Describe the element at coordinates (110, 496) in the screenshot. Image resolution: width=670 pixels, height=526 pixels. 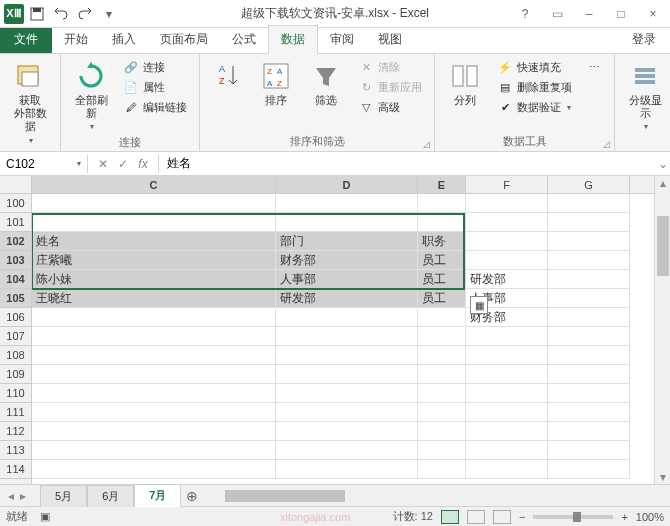
I see `sheet-tab: 6月` at that location.